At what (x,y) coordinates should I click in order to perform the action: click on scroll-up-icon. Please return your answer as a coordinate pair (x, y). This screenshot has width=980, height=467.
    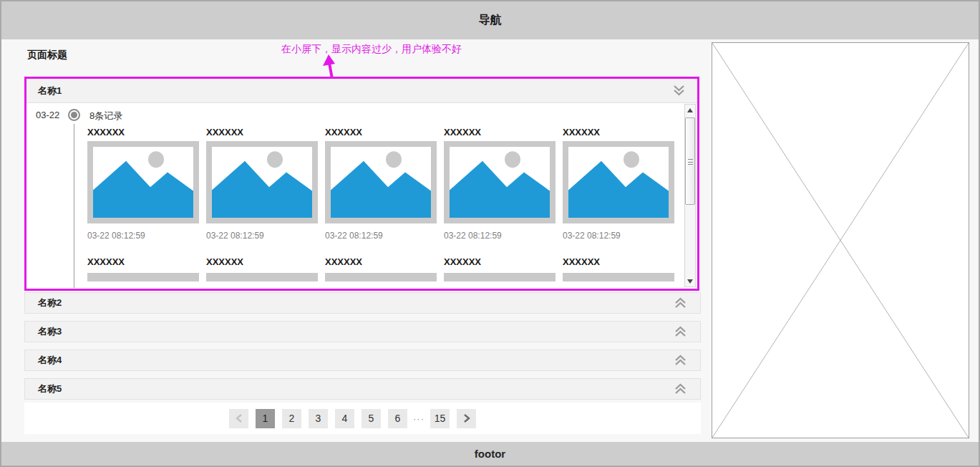
    Looking at the image, I should click on (690, 110).